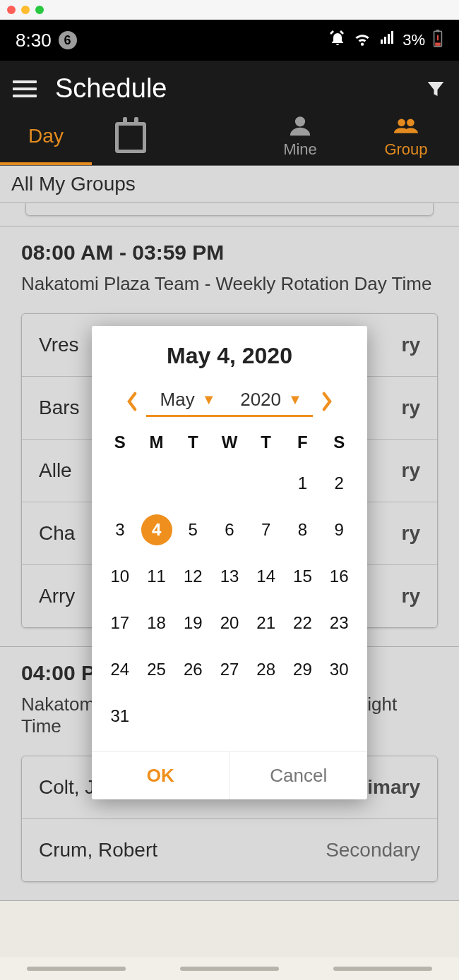  What do you see at coordinates (339, 483) in the screenshot?
I see `calendar-day: 2` at bounding box center [339, 483].